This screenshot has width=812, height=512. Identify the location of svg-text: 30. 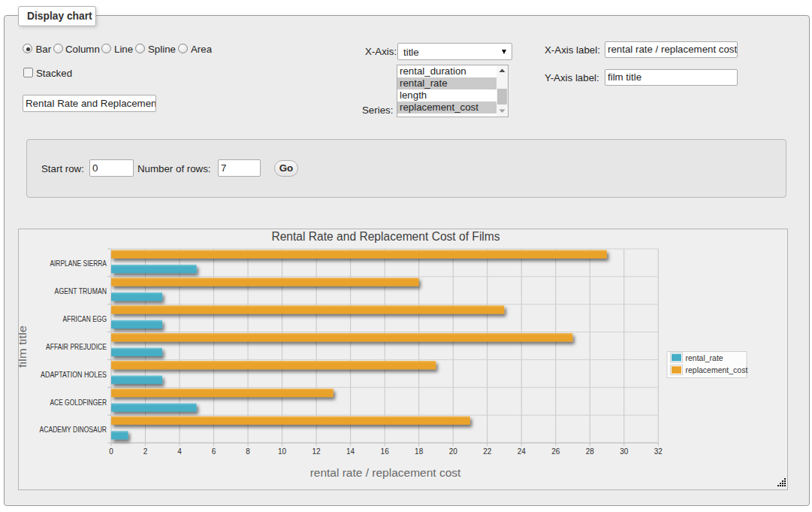
(624, 451).